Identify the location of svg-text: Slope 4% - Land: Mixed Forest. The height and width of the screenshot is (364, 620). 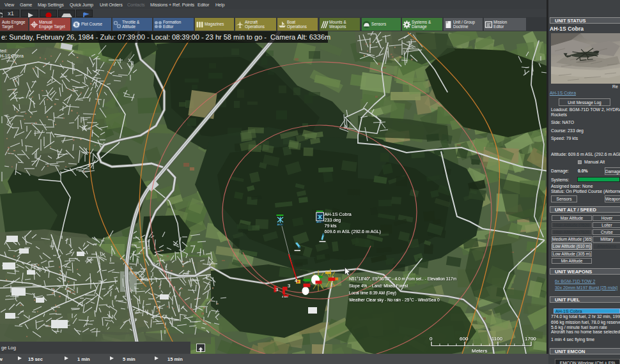
(378, 286).